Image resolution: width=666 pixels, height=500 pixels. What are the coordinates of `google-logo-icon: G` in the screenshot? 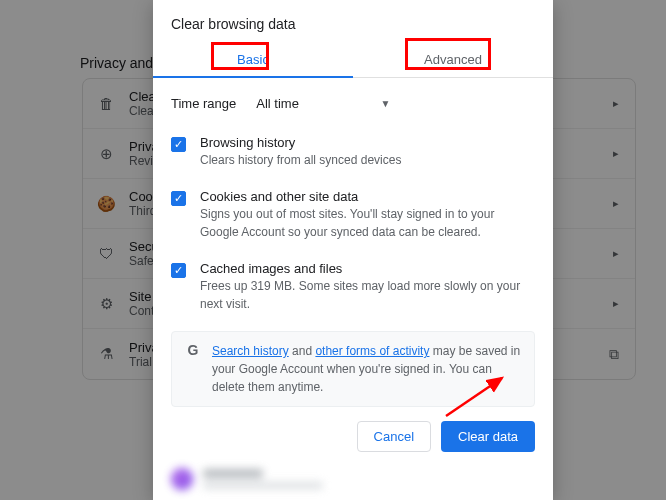 It's located at (193, 351).